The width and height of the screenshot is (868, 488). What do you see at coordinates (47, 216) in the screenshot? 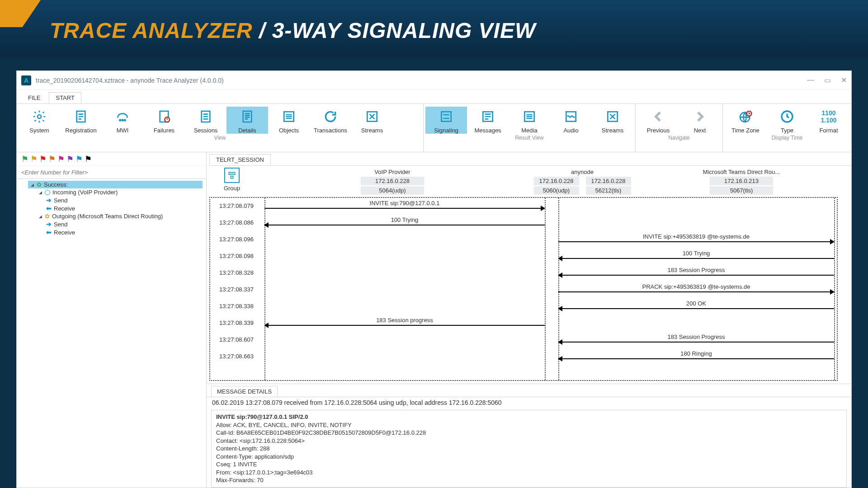
I see `outgoing-icon: ✿` at bounding box center [47, 216].